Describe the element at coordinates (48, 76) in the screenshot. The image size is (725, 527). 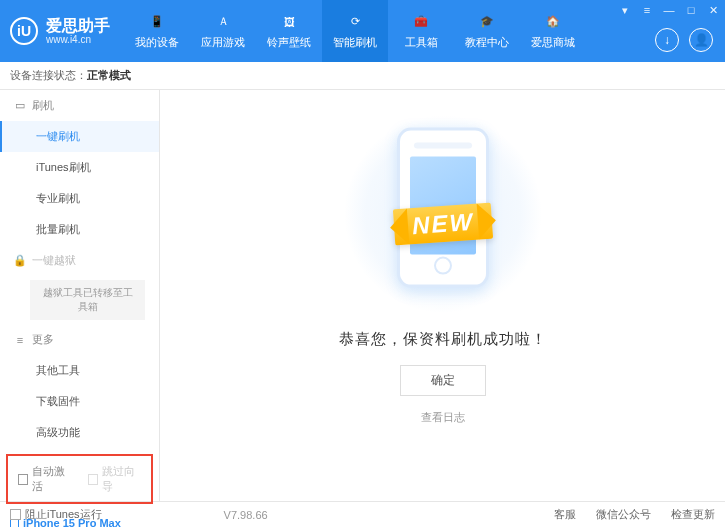
I see `status-label: 设备连接状态：` at that location.